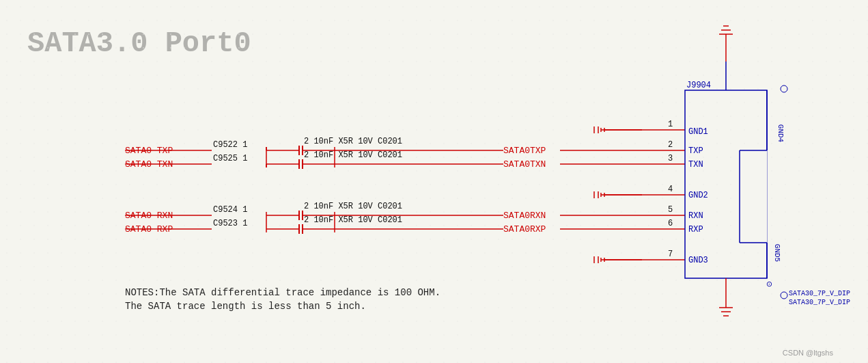  What do you see at coordinates (809, 353) in the screenshot?
I see `svg-text: CSDN @ltgshs` at bounding box center [809, 353].